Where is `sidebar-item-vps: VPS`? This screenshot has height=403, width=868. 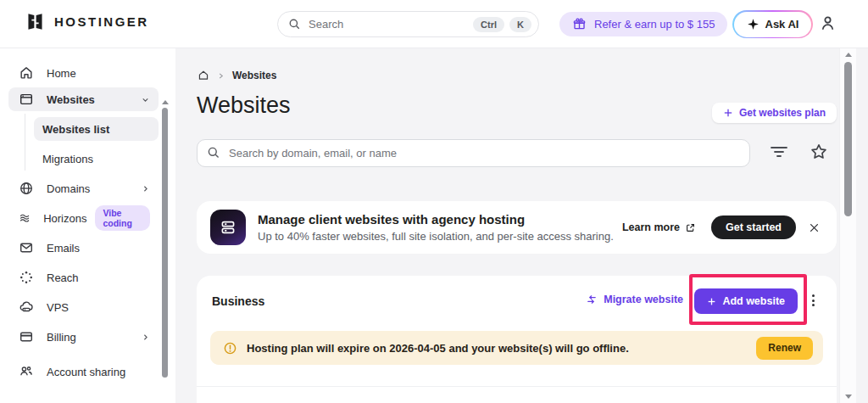 sidebar-item-vps: VPS is located at coordinates (83, 307).